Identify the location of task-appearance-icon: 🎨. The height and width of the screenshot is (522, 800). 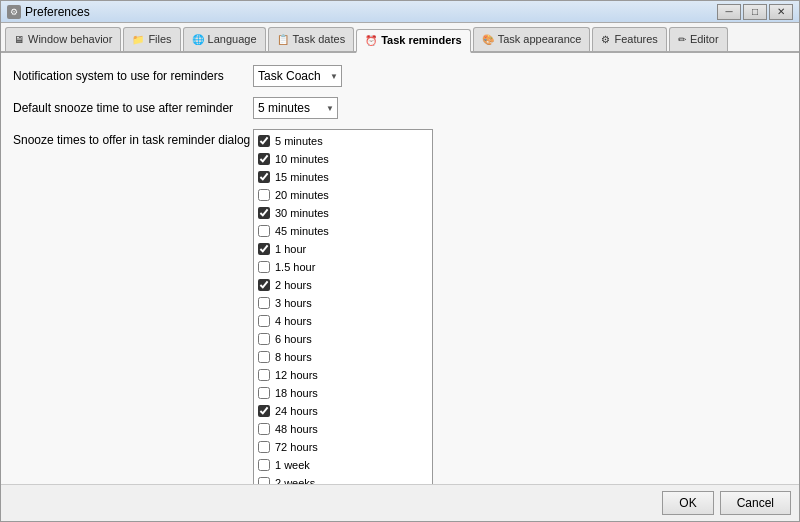
(488, 40).